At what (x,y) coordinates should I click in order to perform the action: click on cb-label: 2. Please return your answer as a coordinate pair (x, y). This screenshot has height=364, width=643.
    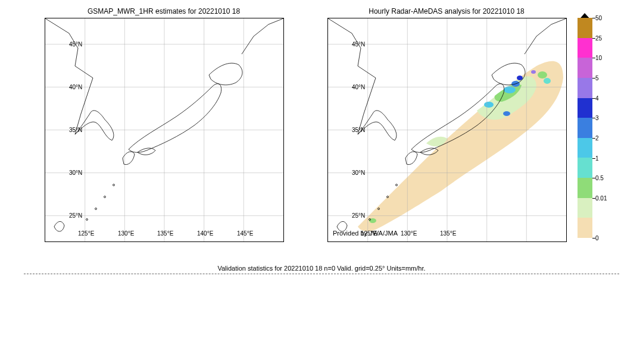
    Looking at the image, I should click on (597, 138).